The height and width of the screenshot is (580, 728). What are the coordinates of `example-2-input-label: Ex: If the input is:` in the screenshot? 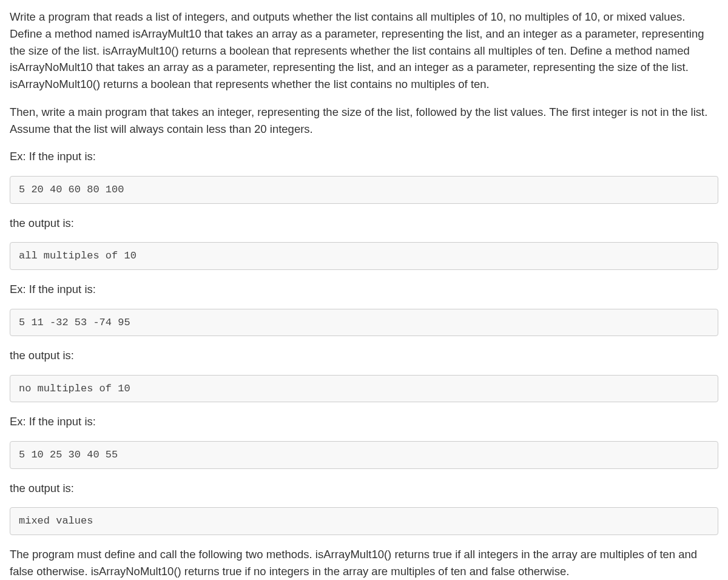 It's located at (364, 289).